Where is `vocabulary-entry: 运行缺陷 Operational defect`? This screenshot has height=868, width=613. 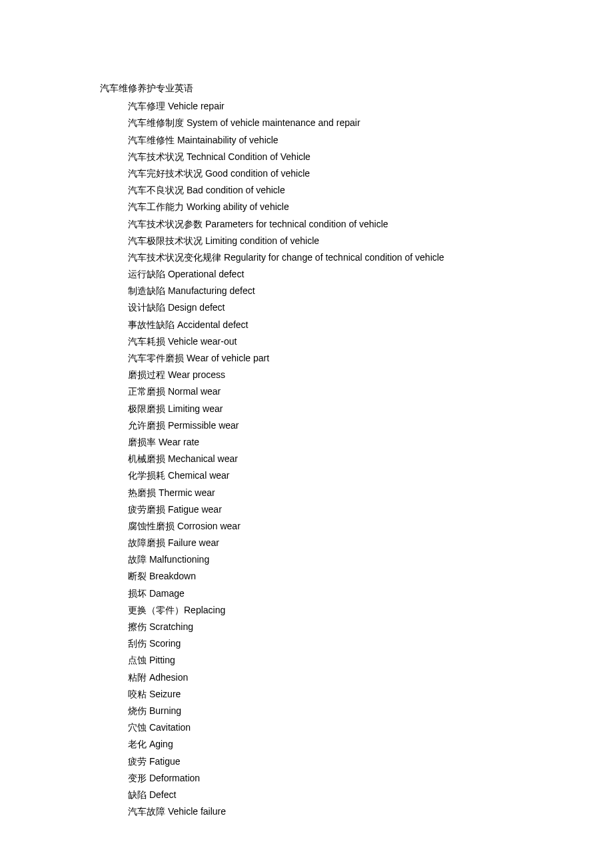
vocabulary-entry: 运行缺陷 Operational defect is located at coordinates (306, 275).